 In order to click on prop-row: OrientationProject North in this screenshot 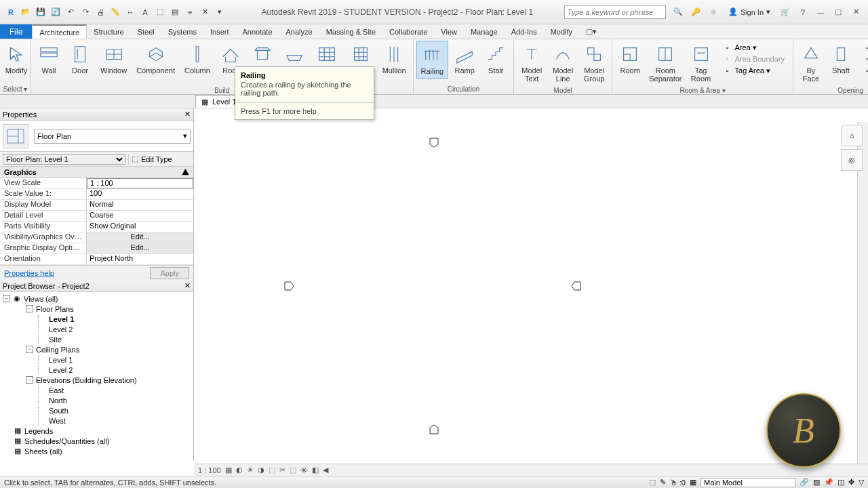, I will do `click(96, 260)`.